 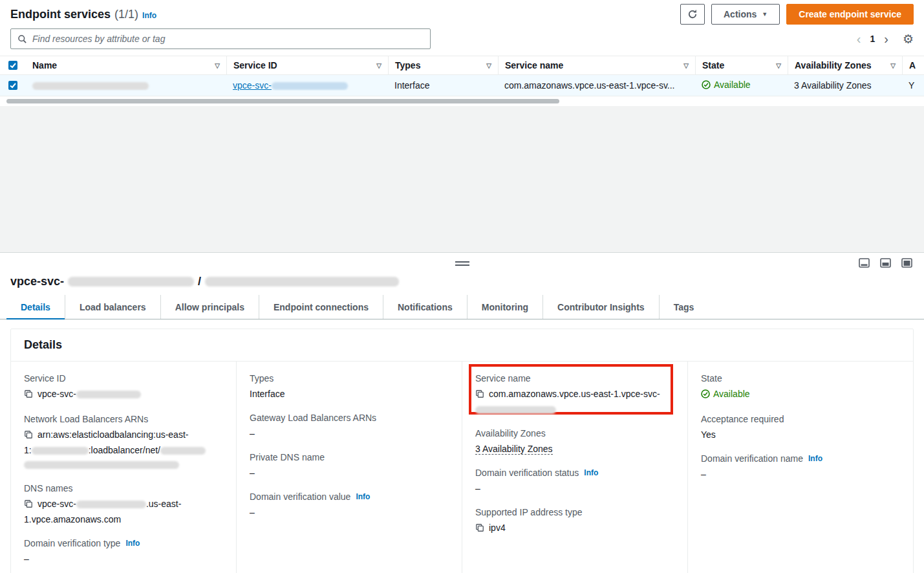 I want to click on panel-maximize-icon, so click(x=907, y=263).